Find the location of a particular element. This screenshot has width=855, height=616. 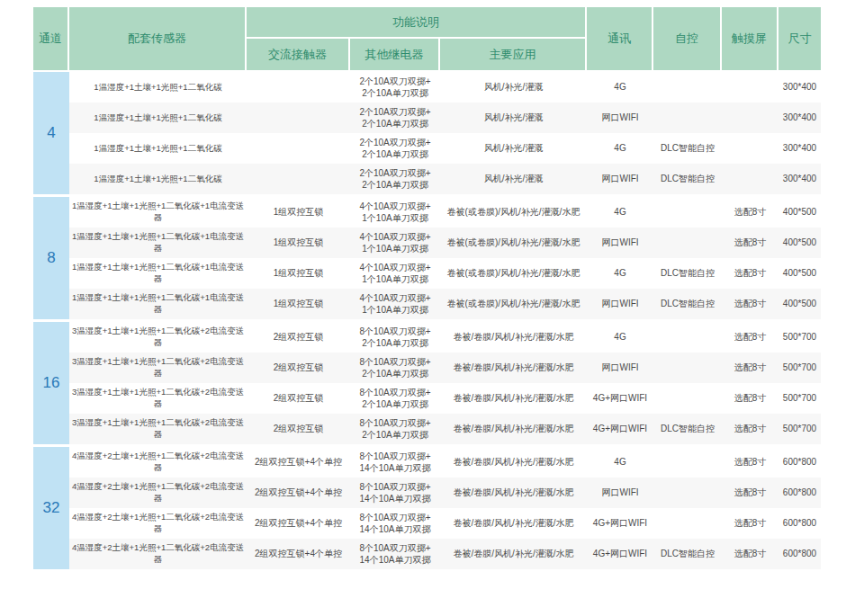

header-auto-control: 自控 is located at coordinates (688, 39).